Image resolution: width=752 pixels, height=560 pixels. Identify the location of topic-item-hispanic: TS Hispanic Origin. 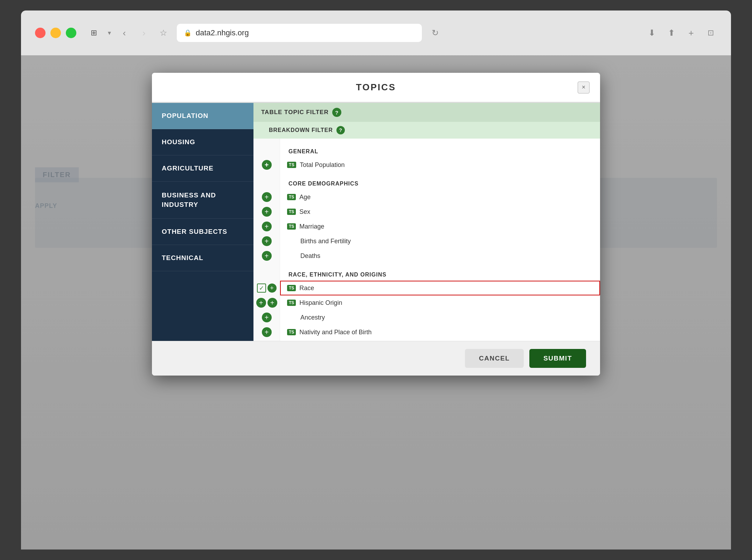
(440, 303).